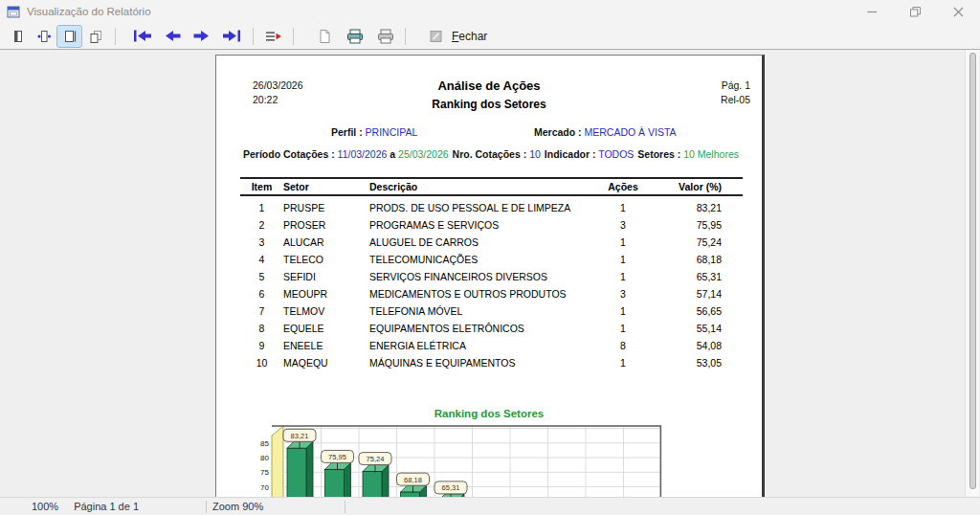 The height and width of the screenshot is (515, 980). What do you see at coordinates (482, 294) in the screenshot?
I see `table-cell: MEDICAMENTOS E OUTROS PRODUTOS` at bounding box center [482, 294].